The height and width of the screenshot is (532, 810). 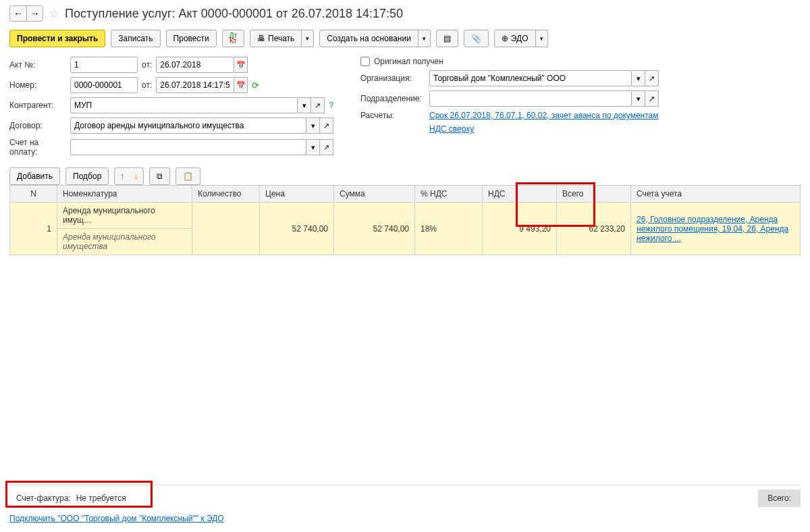 What do you see at coordinates (318, 105) in the screenshot?
I see `counterparty-open: ↗` at bounding box center [318, 105].